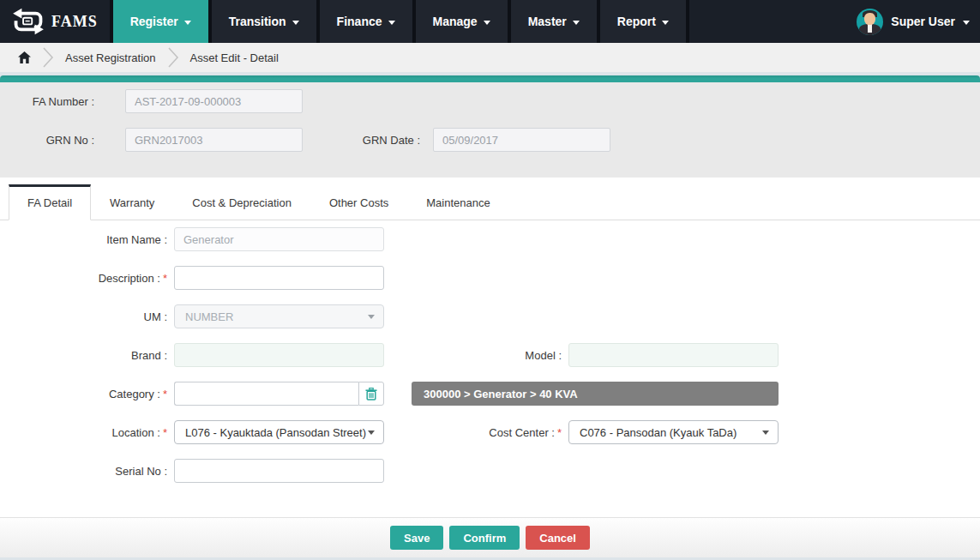 This screenshot has width=980, height=560. What do you see at coordinates (84, 240) in the screenshot?
I see `item-name-label: Item Name :` at bounding box center [84, 240].